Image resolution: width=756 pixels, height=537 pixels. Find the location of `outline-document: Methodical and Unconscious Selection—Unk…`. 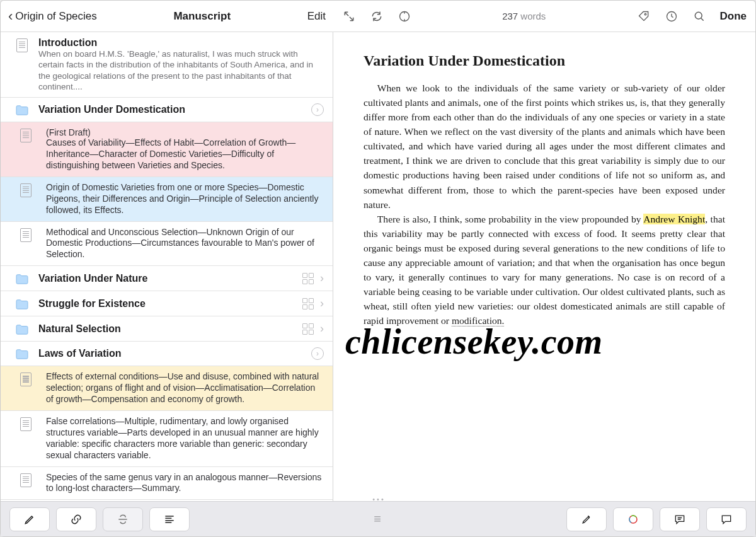

outline-document: Methodical and Unconscious Selection—Unk… is located at coordinates (166, 245).